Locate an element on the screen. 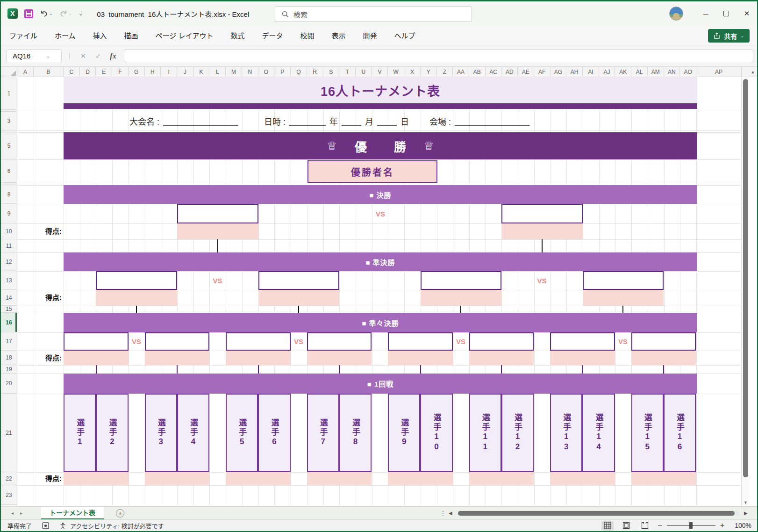 The image size is (758, 532). player-cell-13: 選手13 is located at coordinates (566, 433).